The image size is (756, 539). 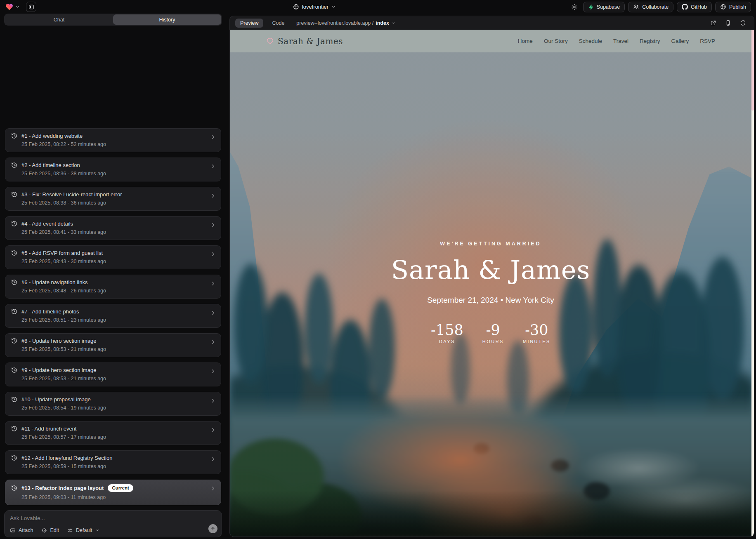 What do you see at coordinates (621, 41) in the screenshot?
I see `nav-link-travel: Travel` at bounding box center [621, 41].